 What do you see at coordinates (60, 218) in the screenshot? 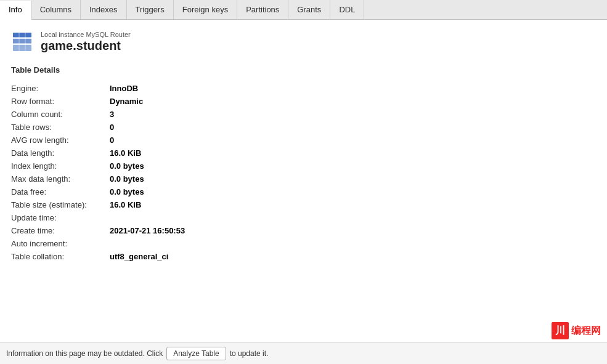
I see `detail-label: Update time:` at bounding box center [60, 218].